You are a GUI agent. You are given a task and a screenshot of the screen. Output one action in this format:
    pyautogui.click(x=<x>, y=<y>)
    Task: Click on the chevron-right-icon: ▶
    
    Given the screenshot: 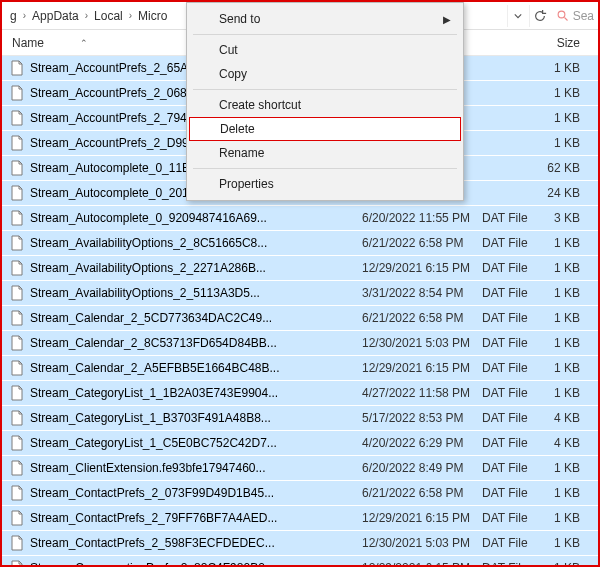 What is the action you would take?
    pyautogui.click(x=447, y=20)
    